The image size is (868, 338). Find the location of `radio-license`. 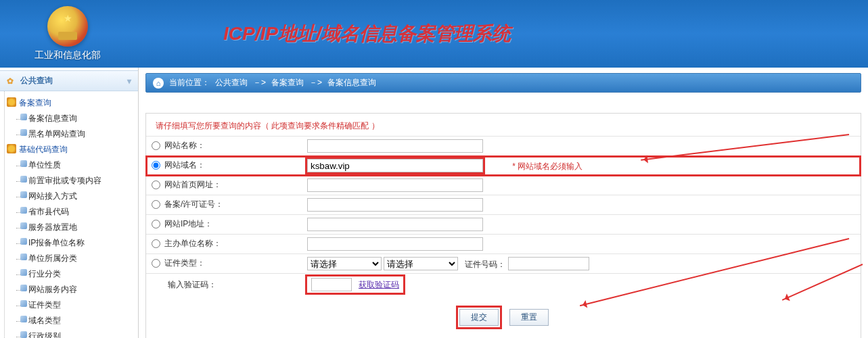

radio-license is located at coordinates (156, 204).